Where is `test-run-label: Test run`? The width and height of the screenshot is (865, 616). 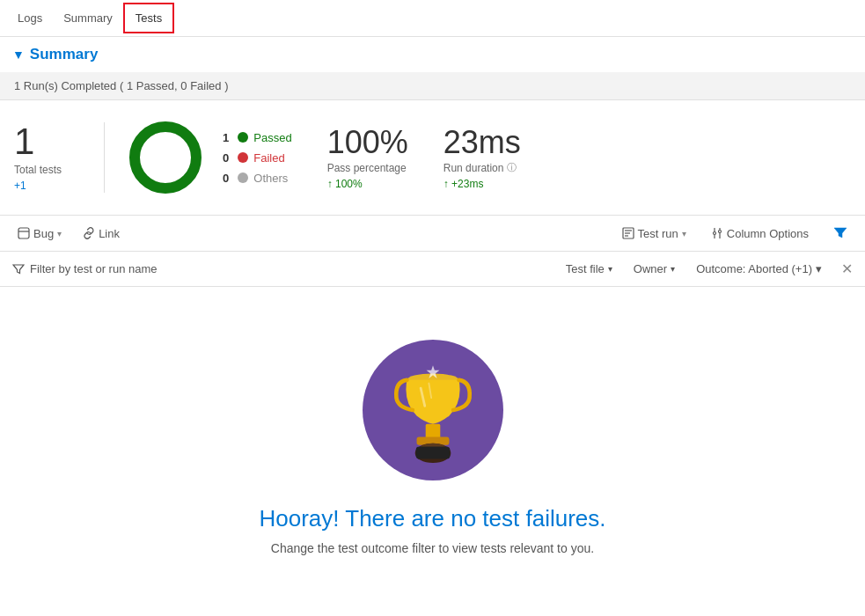
test-run-label: Test run is located at coordinates (658, 234).